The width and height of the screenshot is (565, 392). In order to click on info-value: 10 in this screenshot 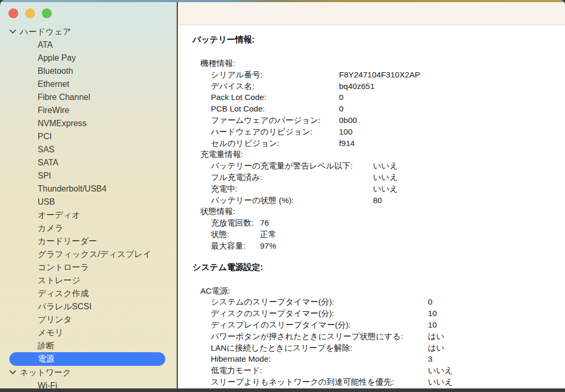, I will do `click(432, 325)`.